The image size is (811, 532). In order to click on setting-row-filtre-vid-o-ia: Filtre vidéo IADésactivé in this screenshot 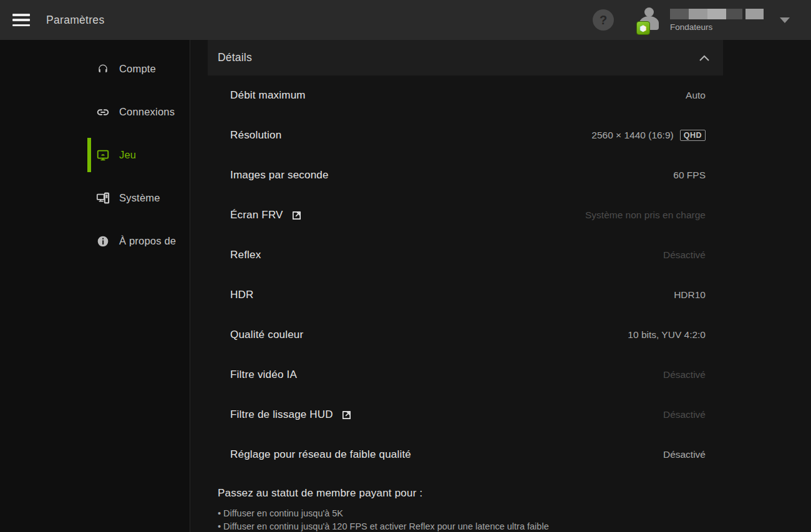, I will do `click(468, 375)`.